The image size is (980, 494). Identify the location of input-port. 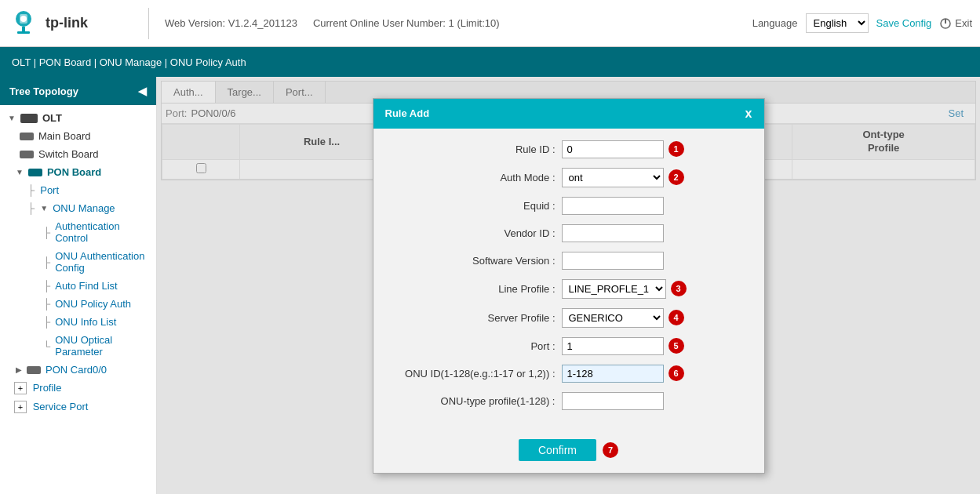
(613, 347).